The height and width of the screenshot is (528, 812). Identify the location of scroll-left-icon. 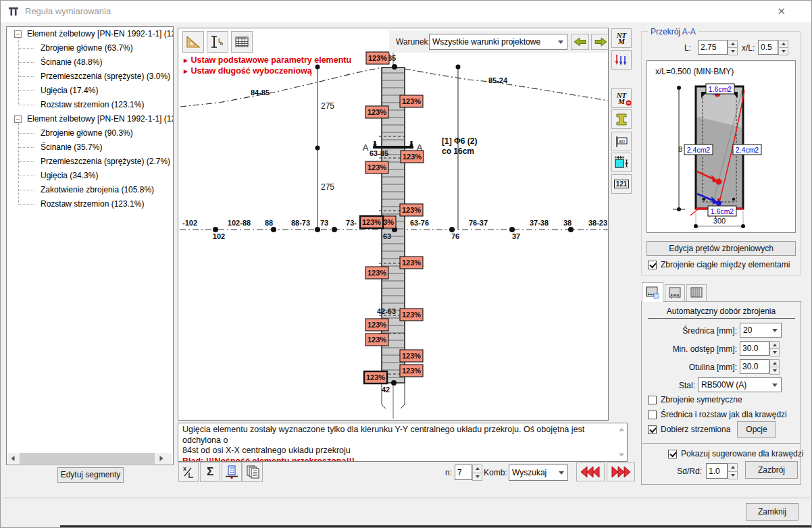
(13, 458).